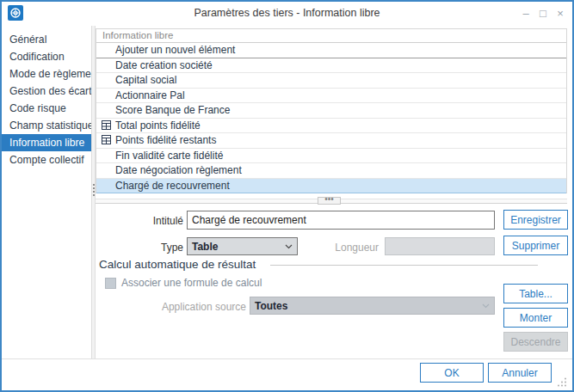 The image size is (574, 392). I want to click on sidebar-item: Champ statistique, so click(46, 126).